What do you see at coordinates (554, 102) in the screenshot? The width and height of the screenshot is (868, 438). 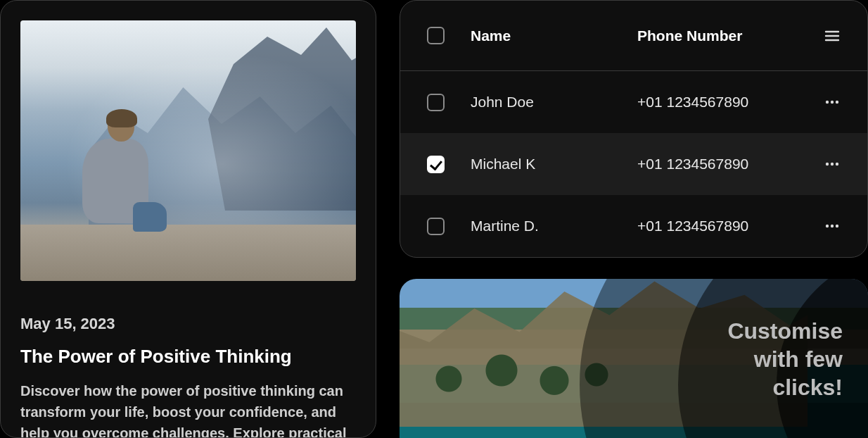 I see `cell-name: John Doe` at bounding box center [554, 102].